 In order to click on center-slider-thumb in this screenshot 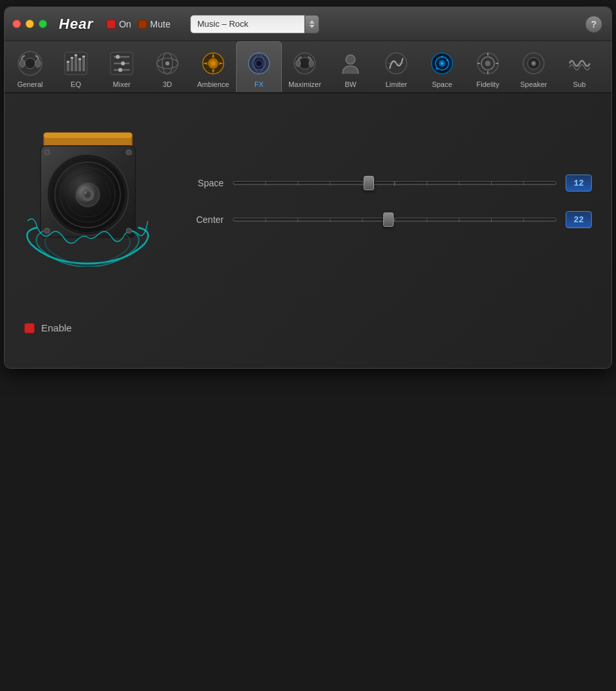, I will do `click(388, 220)`.